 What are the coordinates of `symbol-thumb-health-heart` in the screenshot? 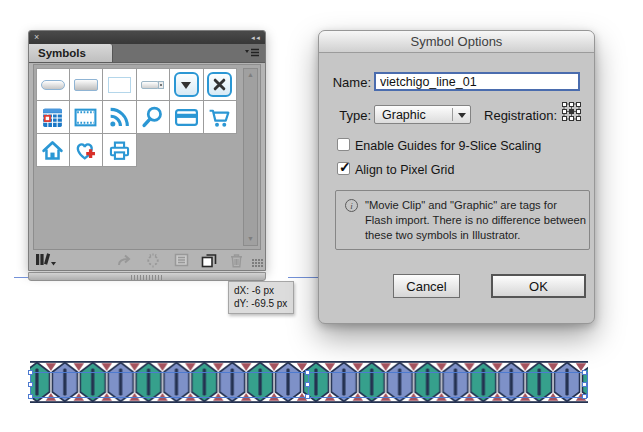 It's located at (87, 150).